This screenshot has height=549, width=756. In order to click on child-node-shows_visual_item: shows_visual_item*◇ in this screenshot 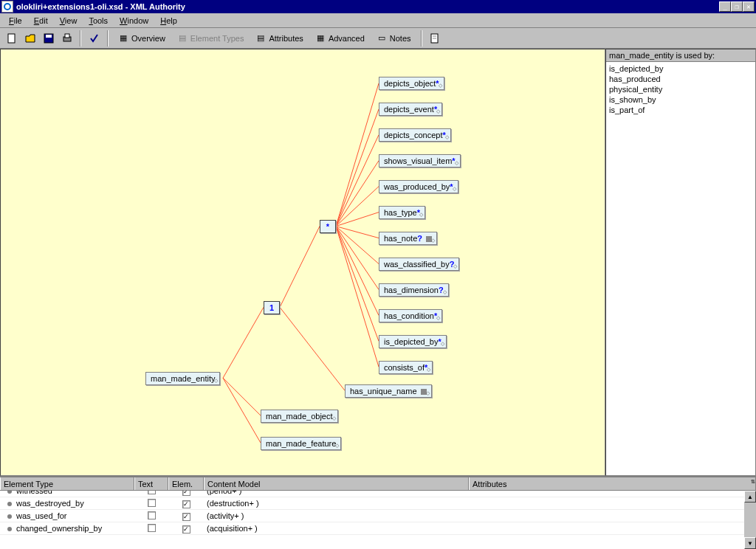, I will do `click(419, 161)`.